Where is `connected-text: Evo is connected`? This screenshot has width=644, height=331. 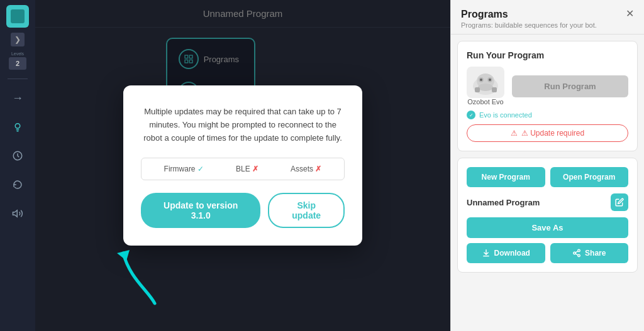 connected-text: Evo is connected is located at coordinates (506, 115).